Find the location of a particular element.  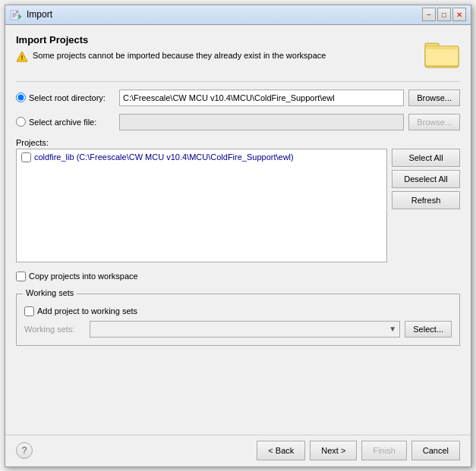

add-to-working-sets-checkbox is located at coordinates (29, 311).